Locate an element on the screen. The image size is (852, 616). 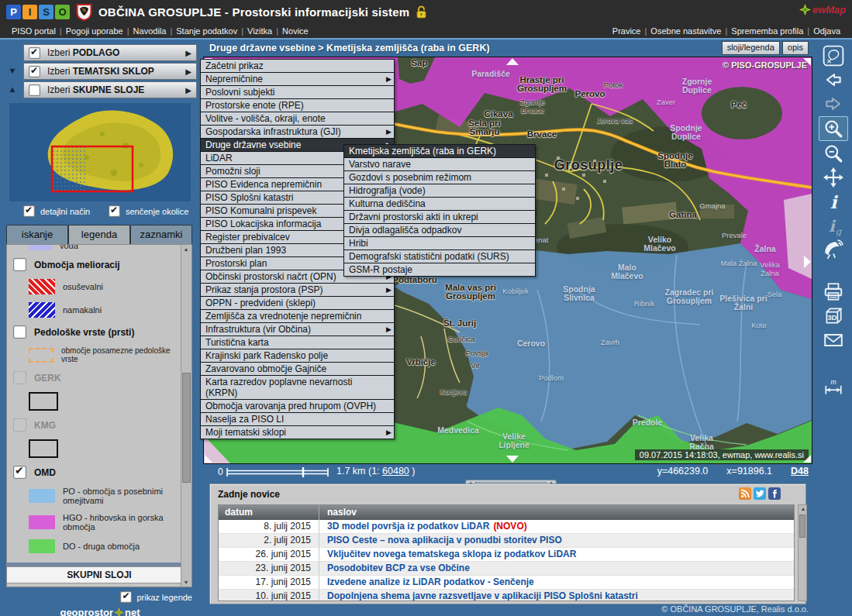
facebook-icon is located at coordinates (774, 494).